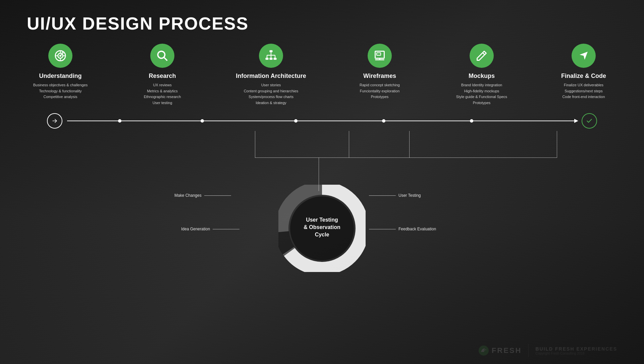  Describe the element at coordinates (402, 229) in the screenshot. I see `label-feedback: Feedback Evaluation` at that location.